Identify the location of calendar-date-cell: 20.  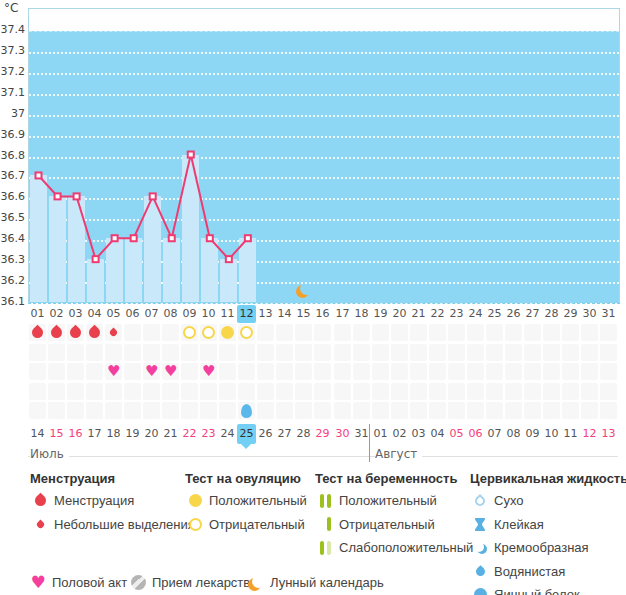
(152, 434).